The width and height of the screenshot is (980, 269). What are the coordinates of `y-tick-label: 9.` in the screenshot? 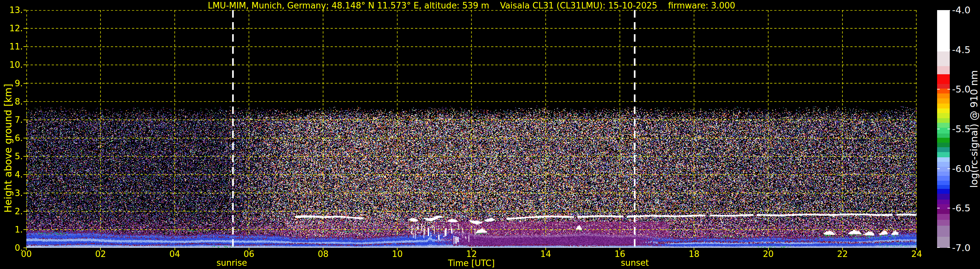 It's located at (13, 83).